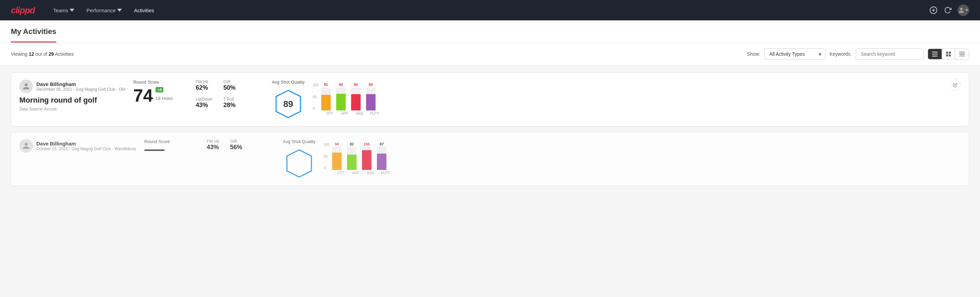 The width and height of the screenshot is (980, 297). What do you see at coordinates (78, 147) in the screenshot?
I see `card-left: Dave Billingham October 16, 2021 - Gog M…` at bounding box center [78, 147].